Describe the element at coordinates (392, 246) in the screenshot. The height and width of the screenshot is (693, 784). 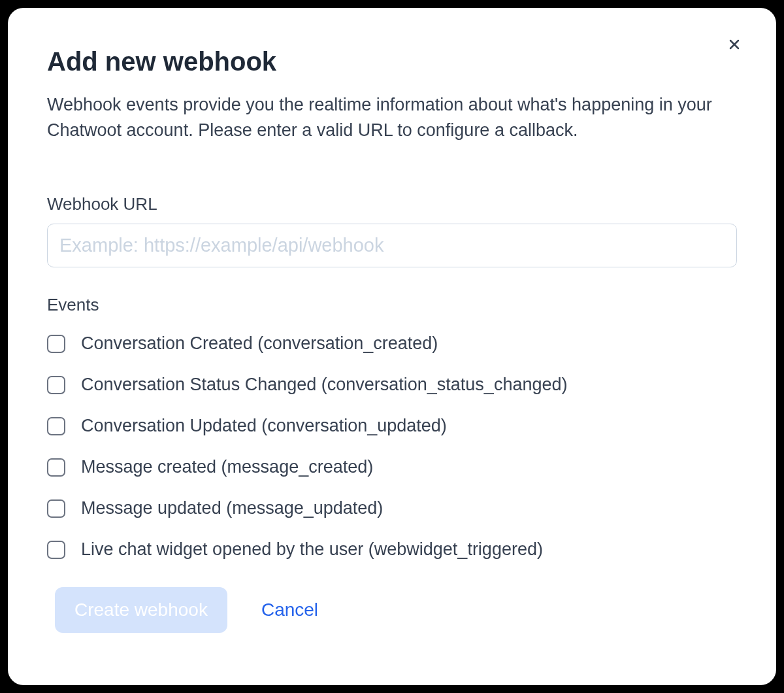
I see `webhook-url-input` at that location.